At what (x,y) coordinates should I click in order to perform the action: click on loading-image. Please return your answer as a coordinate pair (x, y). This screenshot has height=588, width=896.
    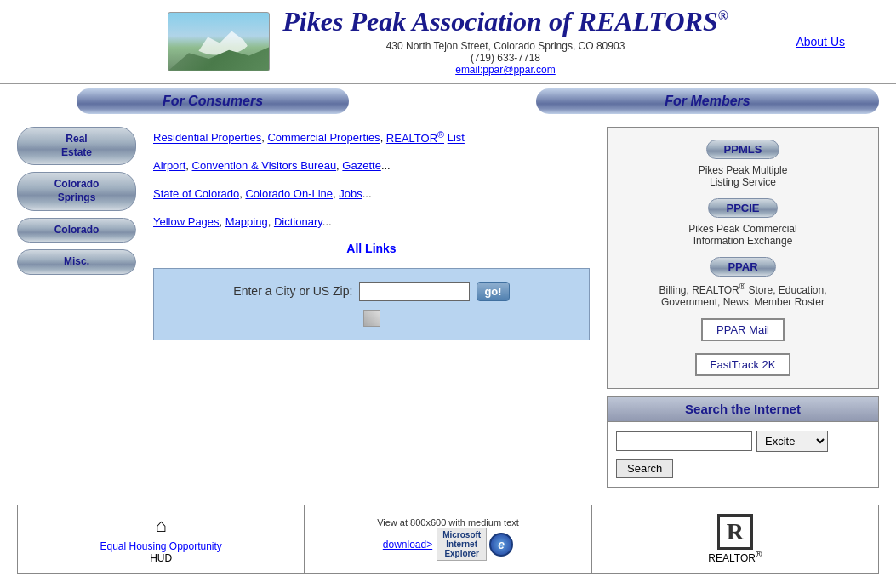
    Looking at the image, I should click on (372, 318).